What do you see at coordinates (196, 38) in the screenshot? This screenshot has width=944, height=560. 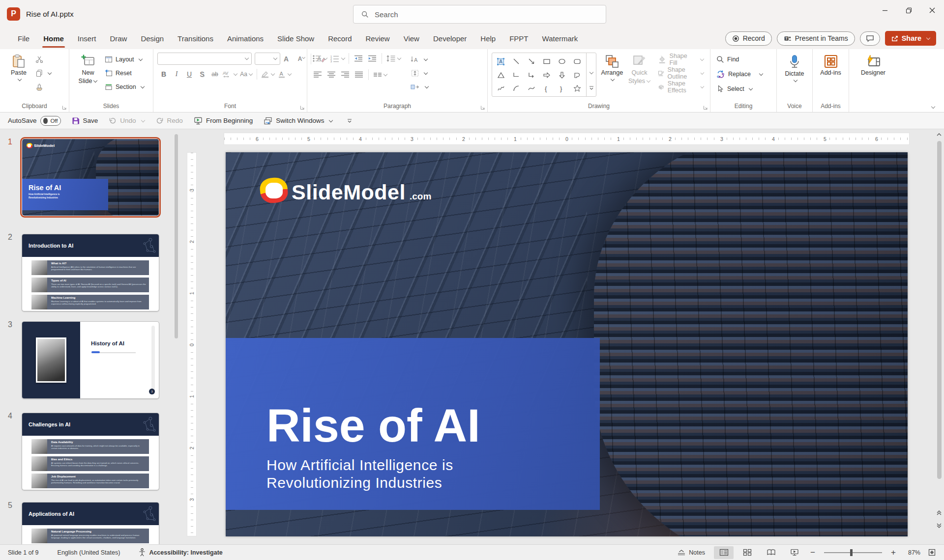 I see `tab-transitions: Transitions` at bounding box center [196, 38].